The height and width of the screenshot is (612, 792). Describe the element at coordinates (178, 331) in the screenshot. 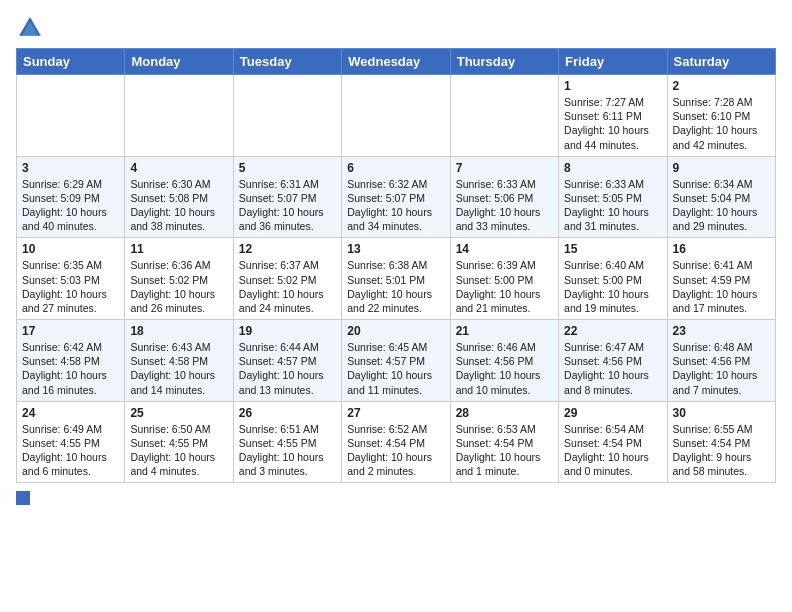

I see `day-number: 18` at that location.